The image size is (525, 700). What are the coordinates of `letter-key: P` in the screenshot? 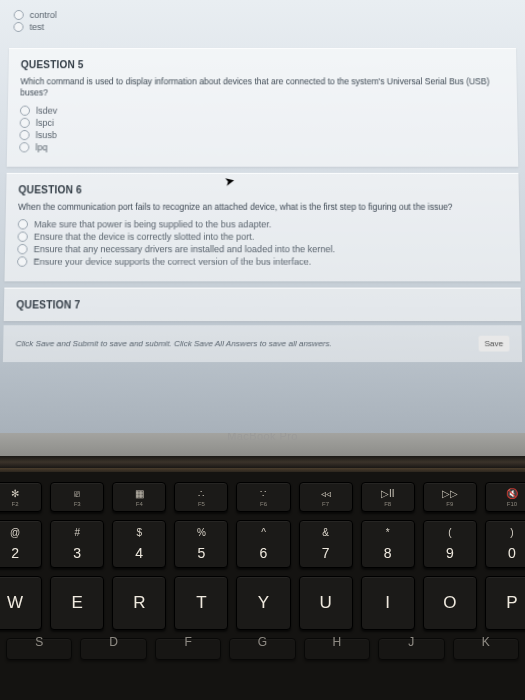 It's located at (505, 603).